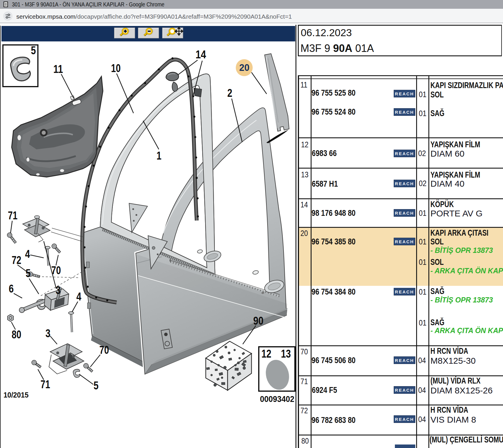 The image size is (503, 448). Describe the element at coordinates (116, 68) in the screenshot. I see `svg-text: 10` at that location.